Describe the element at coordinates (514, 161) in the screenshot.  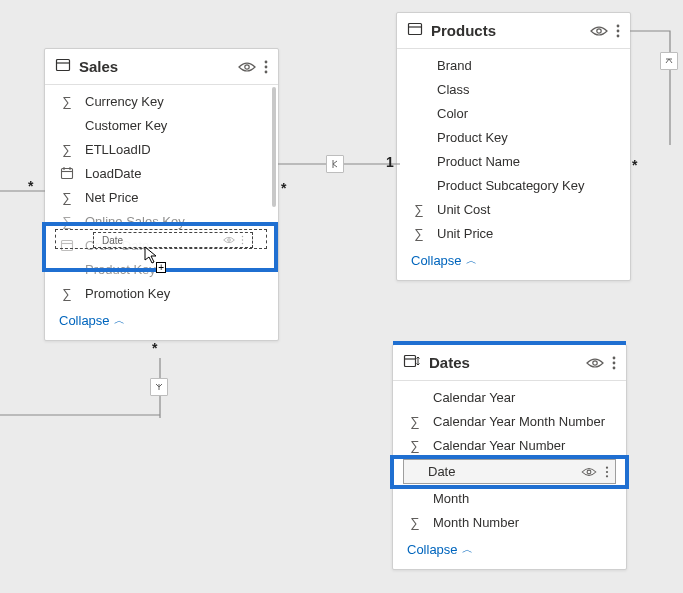
I see `field-product-name: Product Name` at that location.